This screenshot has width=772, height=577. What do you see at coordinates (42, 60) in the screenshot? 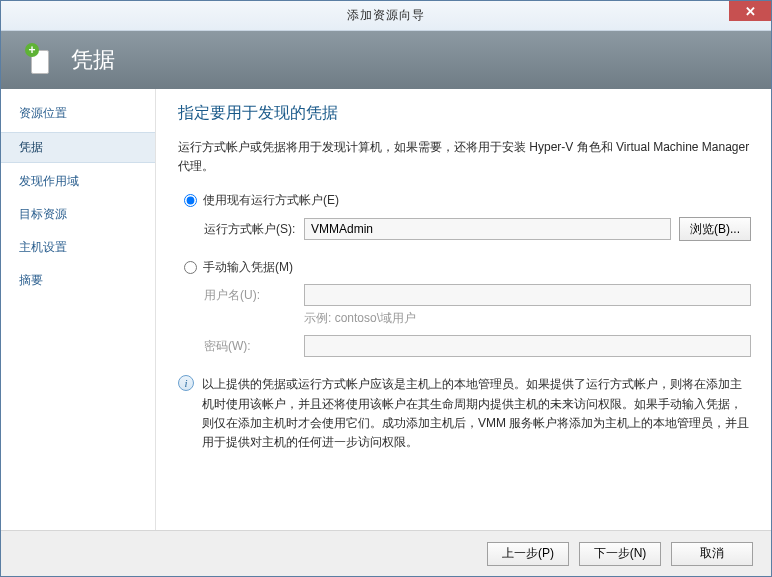
I see `credentials-icon: +` at bounding box center [42, 60].